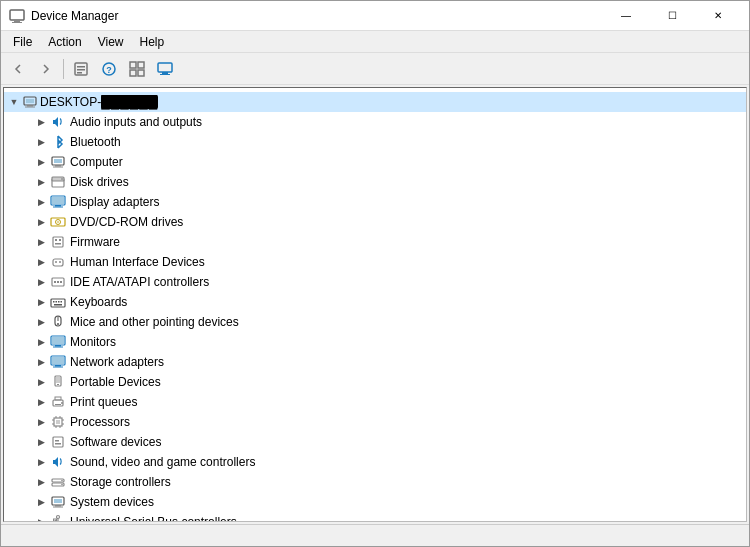 The width and height of the screenshot is (750, 547). I want to click on menu-file: File, so click(22, 42).